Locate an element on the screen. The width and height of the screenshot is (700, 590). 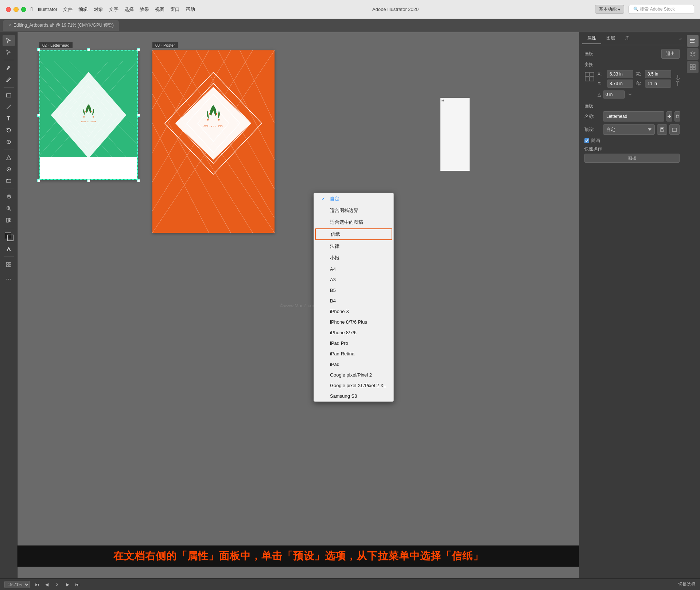
dropdown-item-ipad-pro: ✓ iPad Pro is located at coordinates (354, 343).